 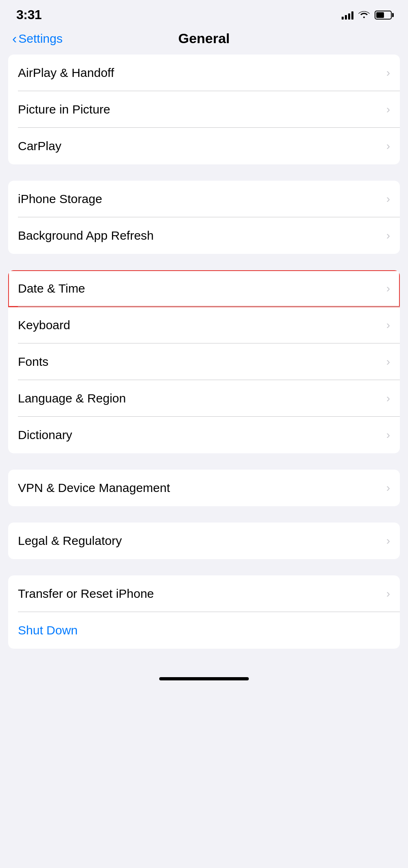 What do you see at coordinates (15, 38) in the screenshot?
I see `back-chevron-icon: ‹` at bounding box center [15, 38].